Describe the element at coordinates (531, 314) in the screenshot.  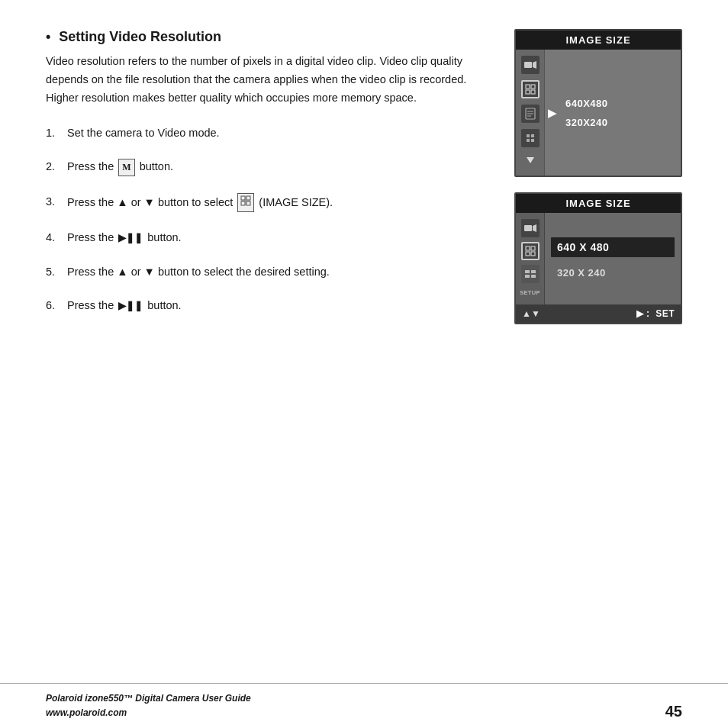
I see `up-down-arrows: ▲▼` at that location.